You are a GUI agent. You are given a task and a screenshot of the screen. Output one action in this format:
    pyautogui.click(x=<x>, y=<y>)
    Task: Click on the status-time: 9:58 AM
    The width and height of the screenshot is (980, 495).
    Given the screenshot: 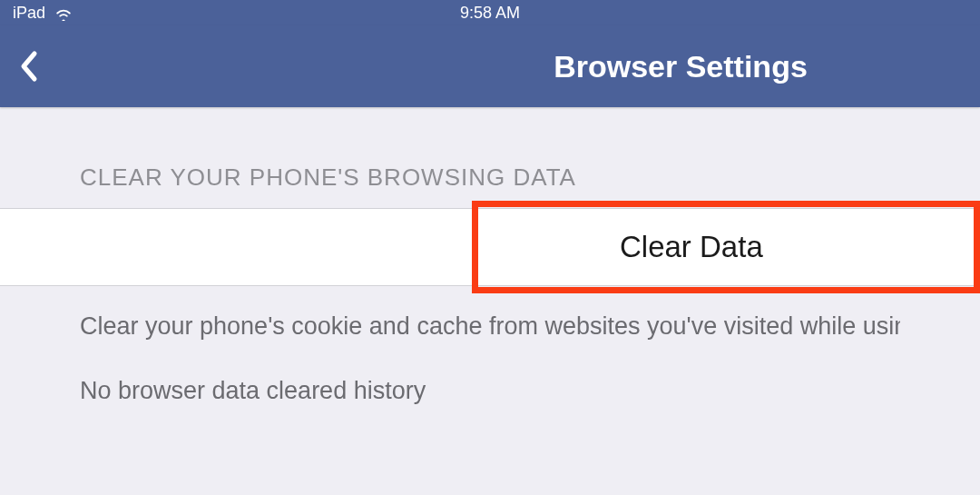 What is the action you would take?
    pyautogui.click(x=490, y=13)
    